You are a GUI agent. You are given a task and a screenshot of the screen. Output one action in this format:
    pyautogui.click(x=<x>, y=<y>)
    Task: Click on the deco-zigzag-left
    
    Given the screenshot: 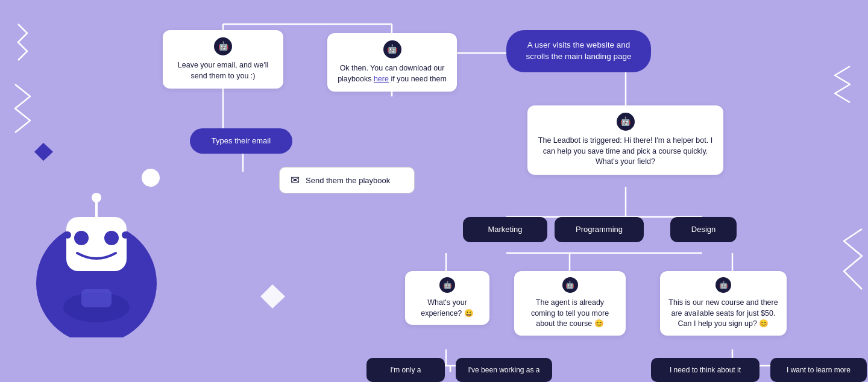 What is the action you would take?
    pyautogui.click(x=30, y=110)
    